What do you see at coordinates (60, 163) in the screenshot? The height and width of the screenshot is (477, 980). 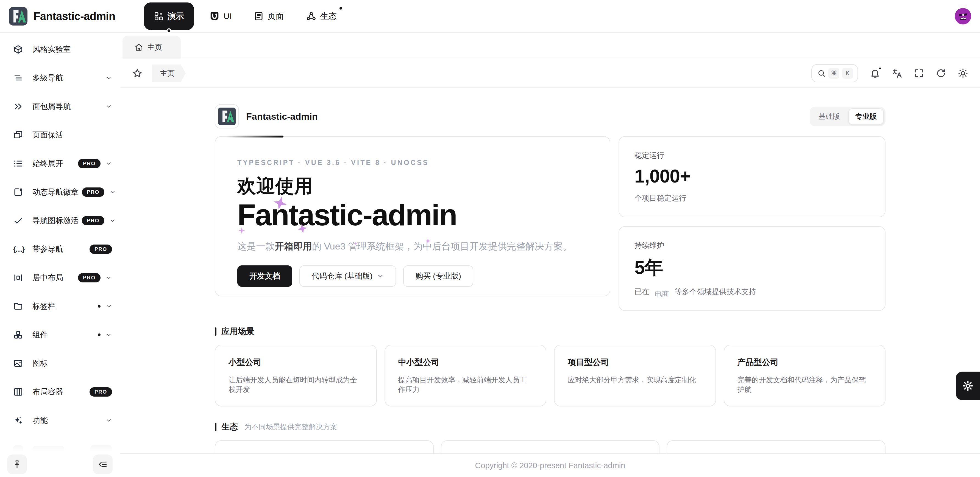 I see `sidebar-item-always-expand: 始终展开 PRO` at bounding box center [60, 163].